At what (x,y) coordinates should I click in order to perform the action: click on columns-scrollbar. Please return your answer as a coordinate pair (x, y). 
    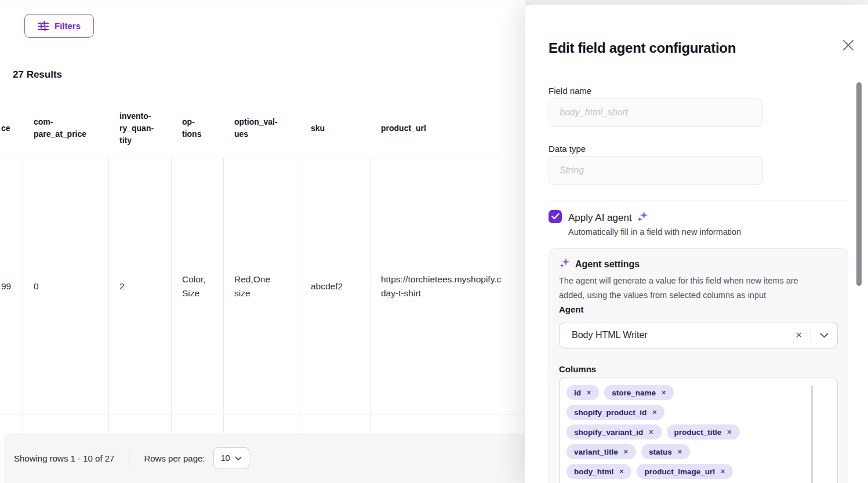
    Looking at the image, I should click on (812, 434).